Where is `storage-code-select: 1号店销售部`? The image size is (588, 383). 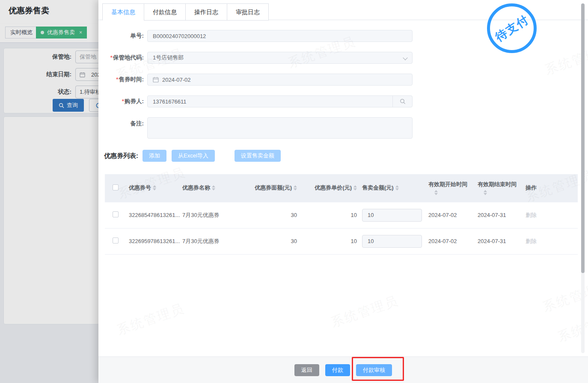
storage-code-select: 1号店销售部 is located at coordinates (280, 58).